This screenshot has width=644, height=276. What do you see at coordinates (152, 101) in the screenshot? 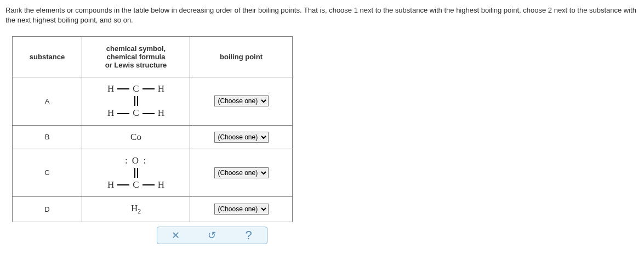
I see `table-row: A HCH HCH (Choose one)` at bounding box center [152, 101].